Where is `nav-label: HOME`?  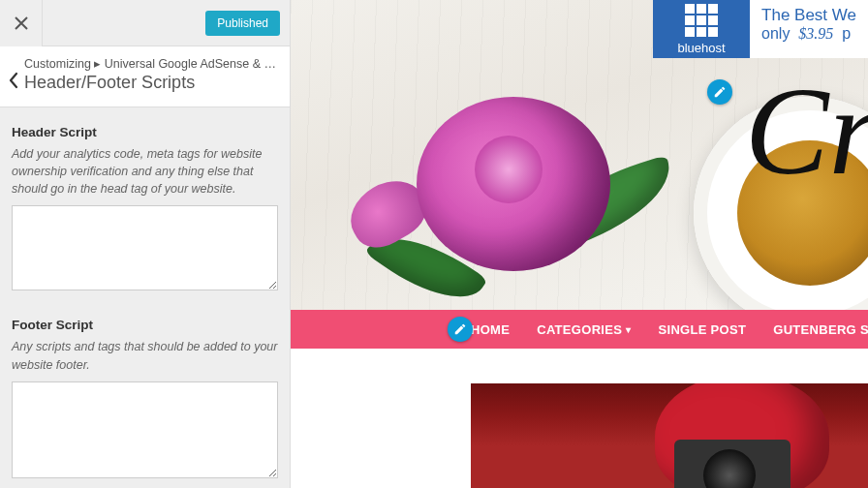 nav-label: HOME is located at coordinates (490, 329).